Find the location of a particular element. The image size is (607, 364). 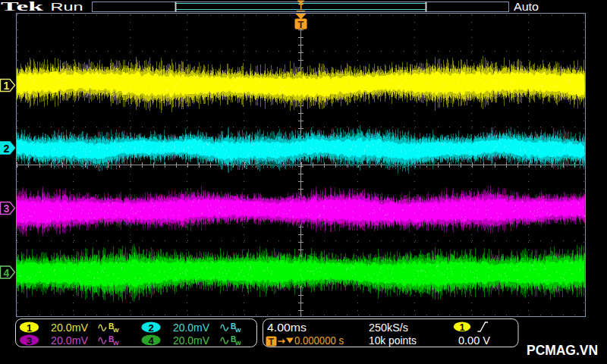

svg-text: Run is located at coordinates (67, 6).